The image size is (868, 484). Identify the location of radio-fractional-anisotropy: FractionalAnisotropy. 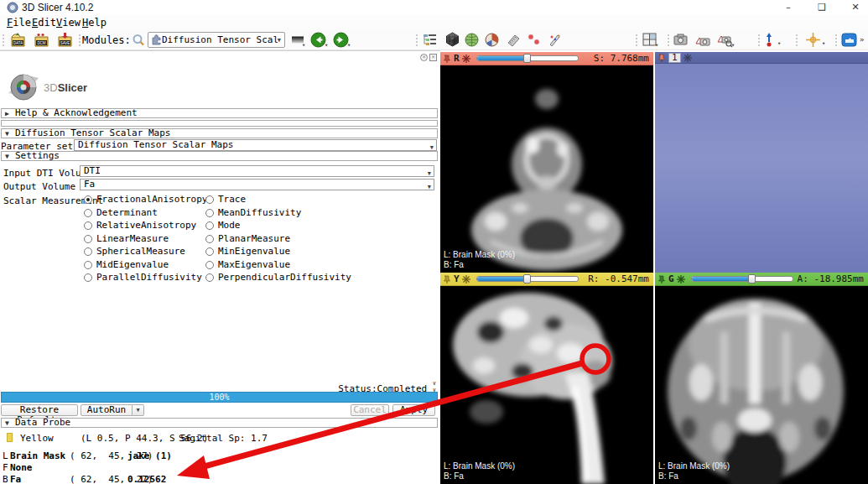
(146, 200).